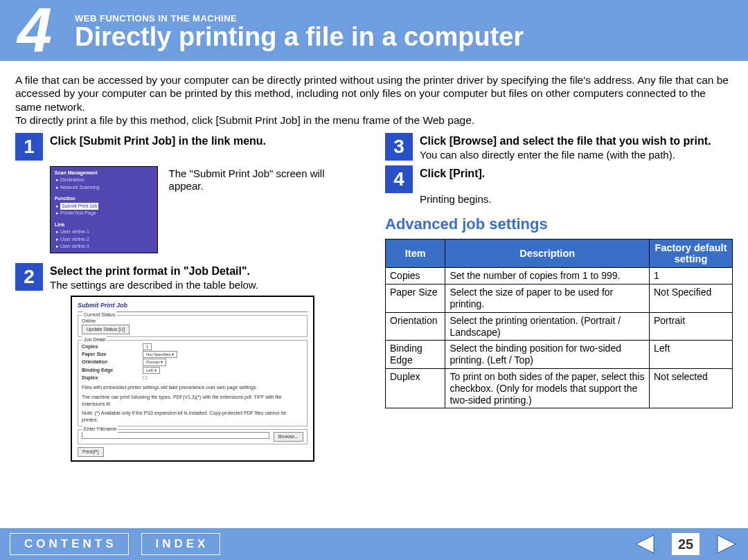 The width and height of the screenshot is (748, 560). I want to click on table-row: Orientation Select the printing orientat…, so click(560, 327).